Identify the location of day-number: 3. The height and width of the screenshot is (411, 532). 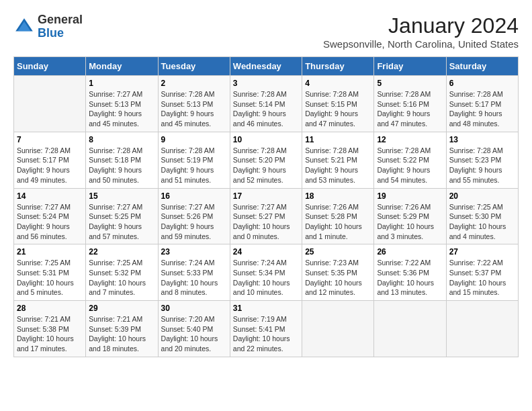
(266, 83).